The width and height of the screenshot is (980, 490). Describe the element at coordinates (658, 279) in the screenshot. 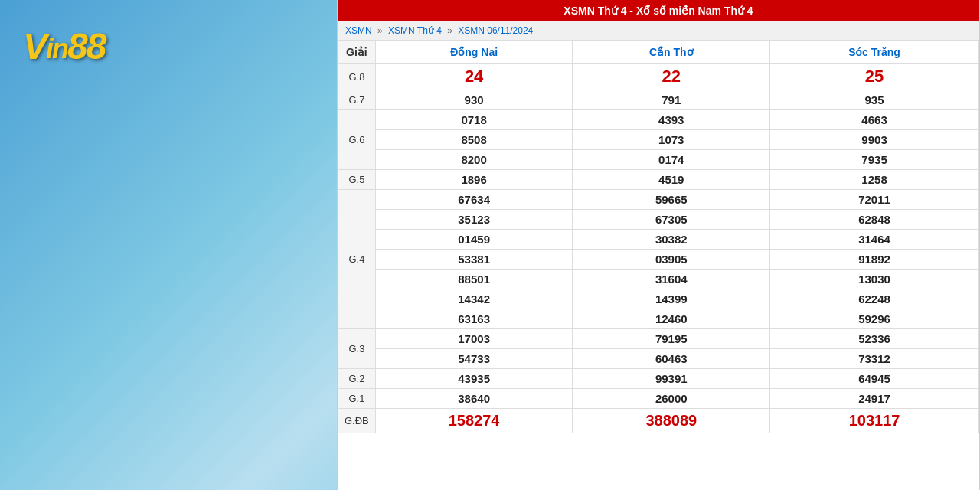

I see `row-g4-5: 88501 31604 13030` at that location.